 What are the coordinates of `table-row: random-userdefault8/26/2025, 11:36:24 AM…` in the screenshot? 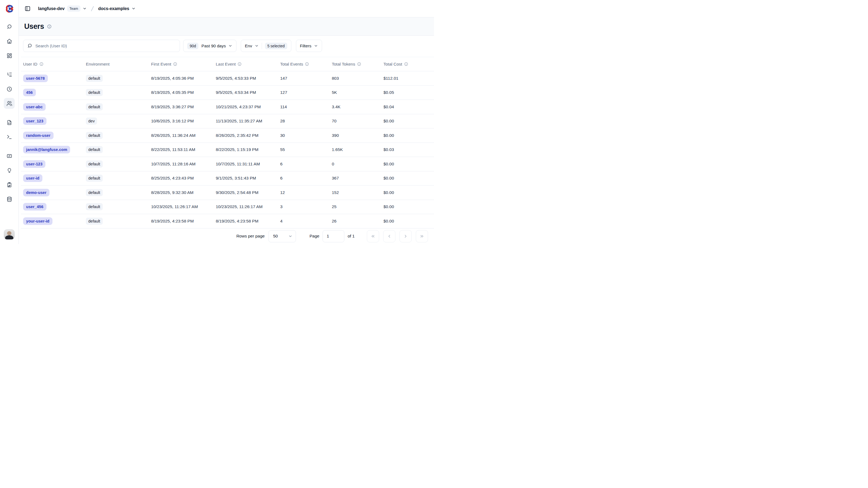 It's located at (227, 136).